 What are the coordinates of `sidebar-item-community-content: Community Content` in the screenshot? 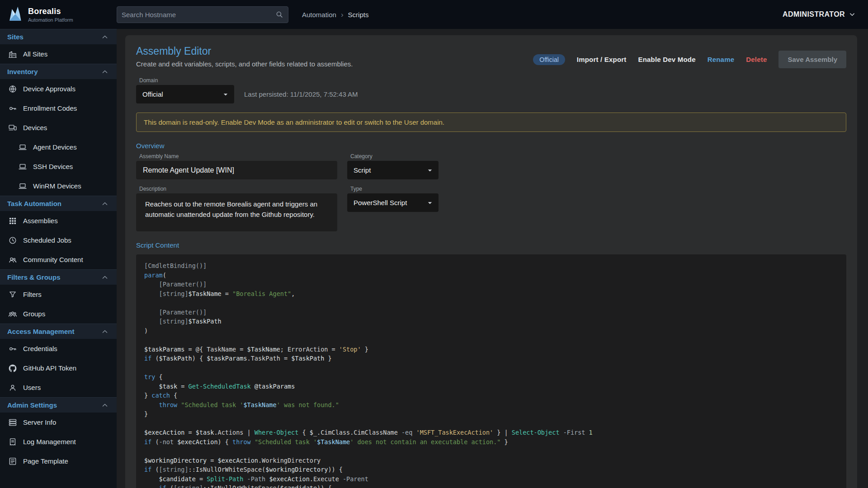 It's located at (58, 259).